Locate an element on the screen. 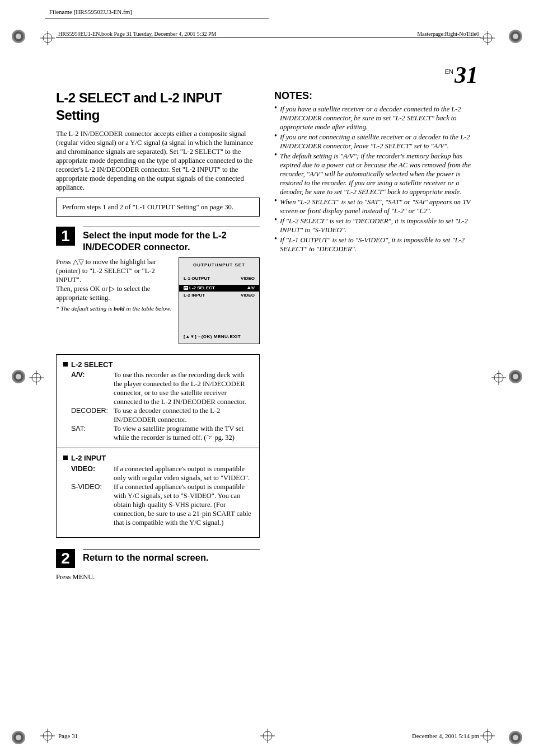  options-box: L-2 SELECT A/V:To use this recorder as t… is located at coordinates (158, 446).